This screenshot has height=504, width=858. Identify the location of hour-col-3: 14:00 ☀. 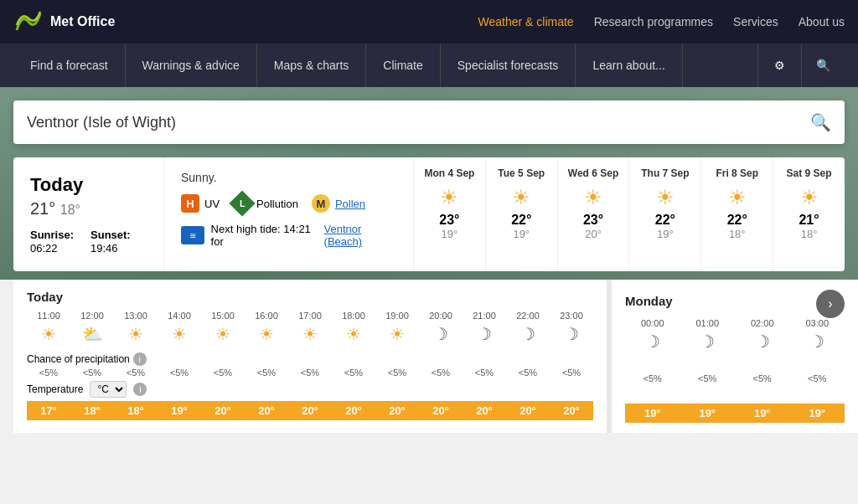
(179, 328).